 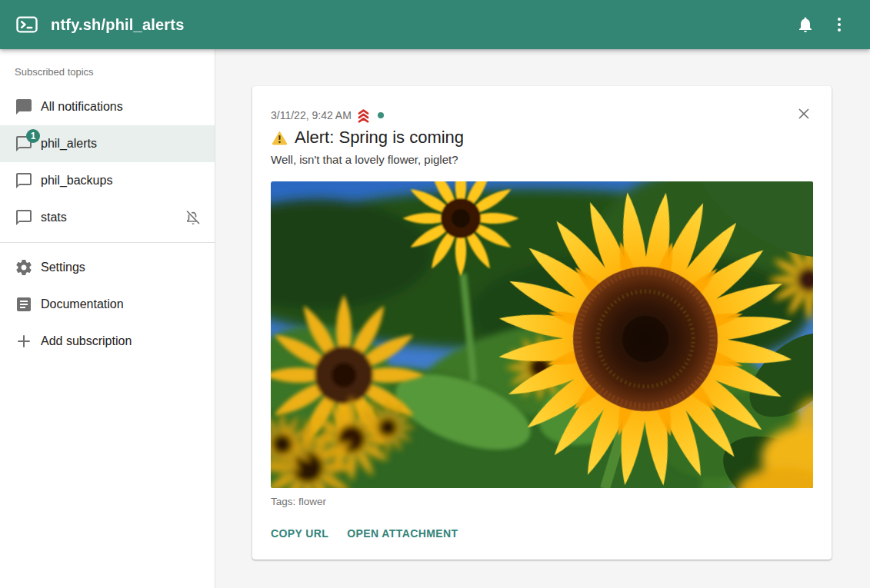 What do you see at coordinates (108, 181) in the screenshot?
I see `sidebar-item-phil-backups: phil_backups` at bounding box center [108, 181].